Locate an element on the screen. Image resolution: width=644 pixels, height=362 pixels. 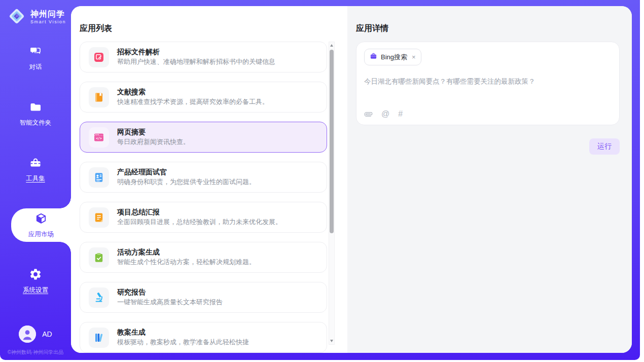
user-initials: AD is located at coordinates (47, 334).